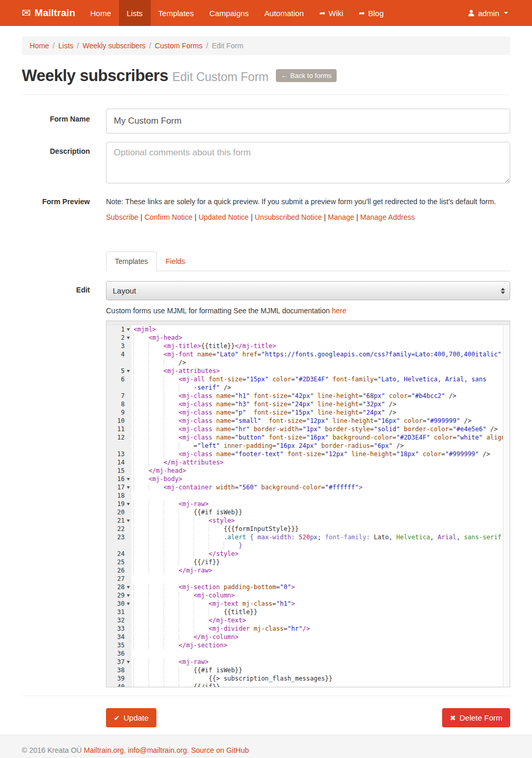 The image size is (532, 758). Describe the element at coordinates (321, 546) in the screenshot. I see `editor-code-line: }` at that location.